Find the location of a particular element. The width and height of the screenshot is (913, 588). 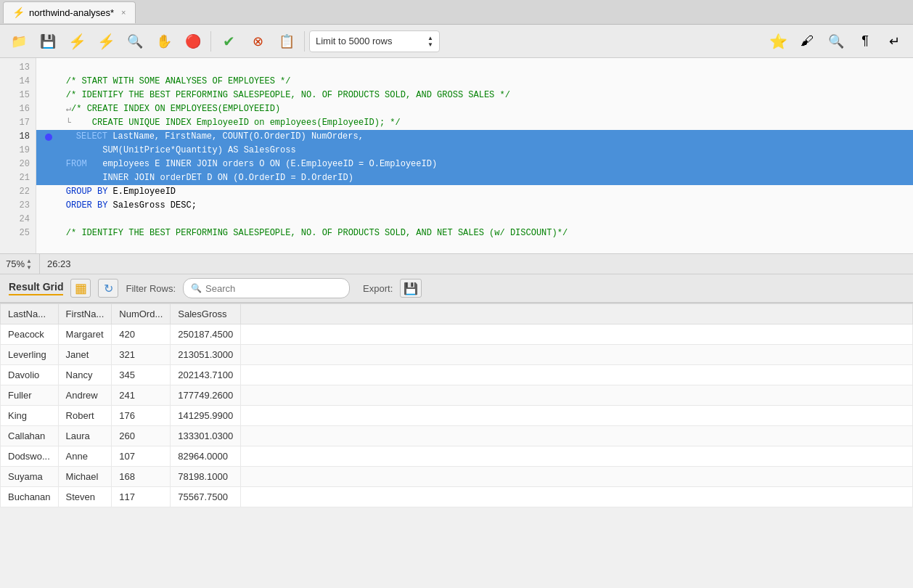

stop-btn: ✋ is located at coordinates (164, 41).